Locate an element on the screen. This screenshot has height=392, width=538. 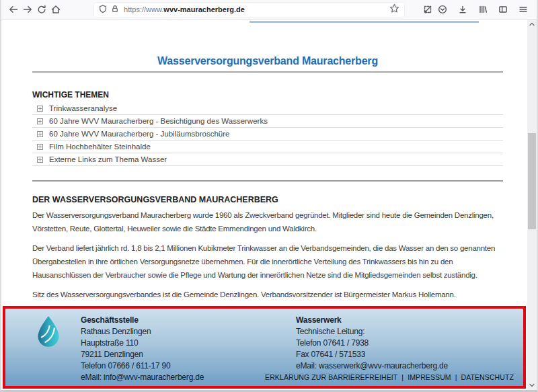
office-city-line: 79211 Denzlingen is located at coordinates (143, 355).